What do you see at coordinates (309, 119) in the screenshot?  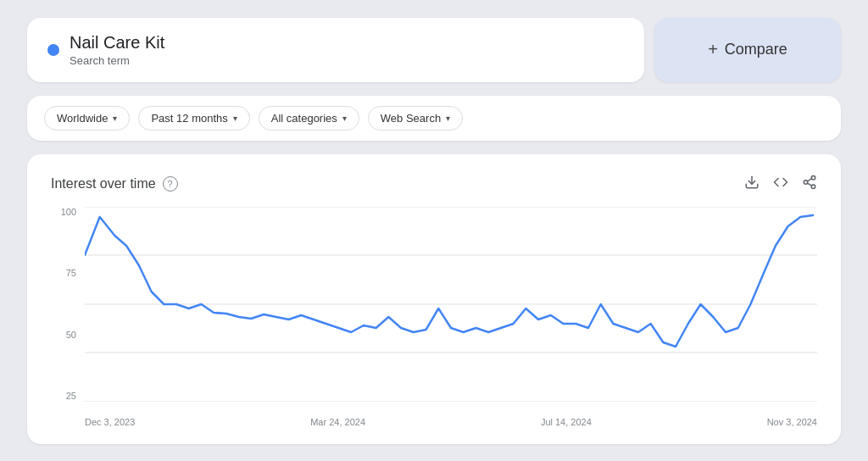 I see `filter-category: All categories ▾` at bounding box center [309, 119].